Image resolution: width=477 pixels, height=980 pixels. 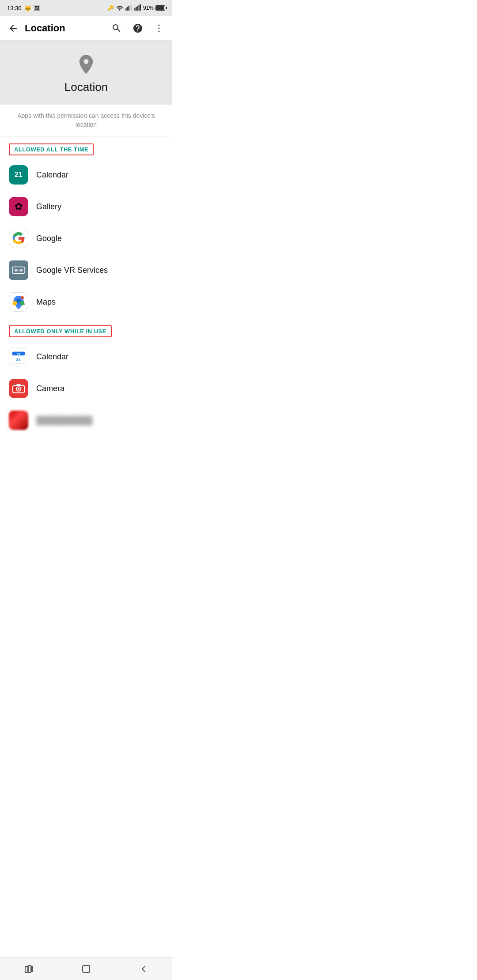 What do you see at coordinates (86, 302) in the screenshot?
I see `list-item: Maps` at bounding box center [86, 302].